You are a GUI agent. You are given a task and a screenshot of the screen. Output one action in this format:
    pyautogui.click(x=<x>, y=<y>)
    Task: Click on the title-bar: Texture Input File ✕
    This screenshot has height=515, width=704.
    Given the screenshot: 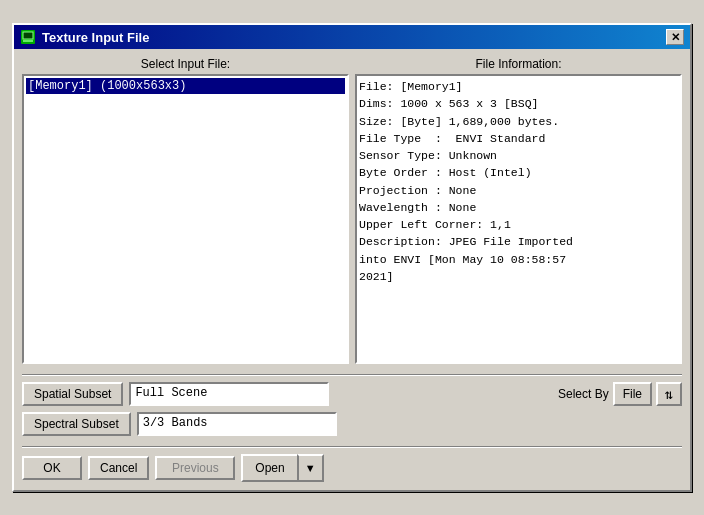 What is the action you would take?
    pyautogui.click(x=352, y=37)
    